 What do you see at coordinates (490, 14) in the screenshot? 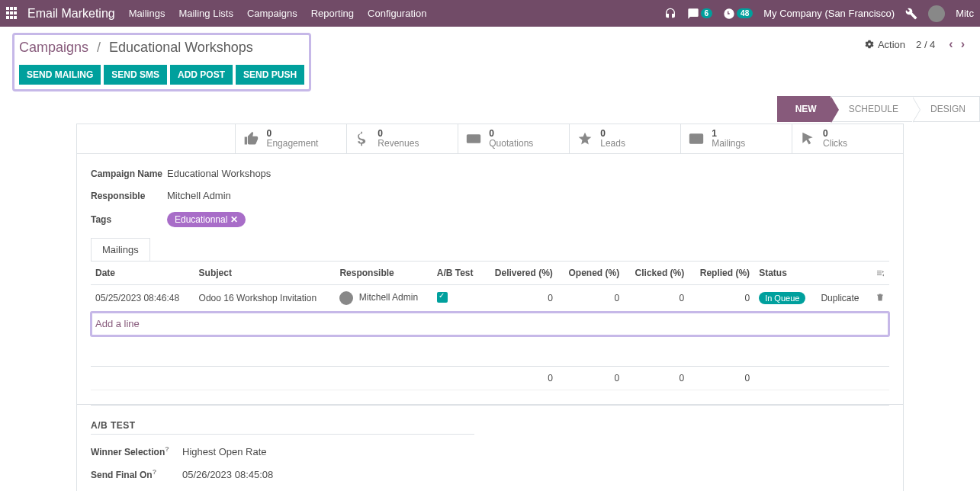
I see `top-navbar: Email Marketing Mailings Mailing Lists C…` at bounding box center [490, 14].